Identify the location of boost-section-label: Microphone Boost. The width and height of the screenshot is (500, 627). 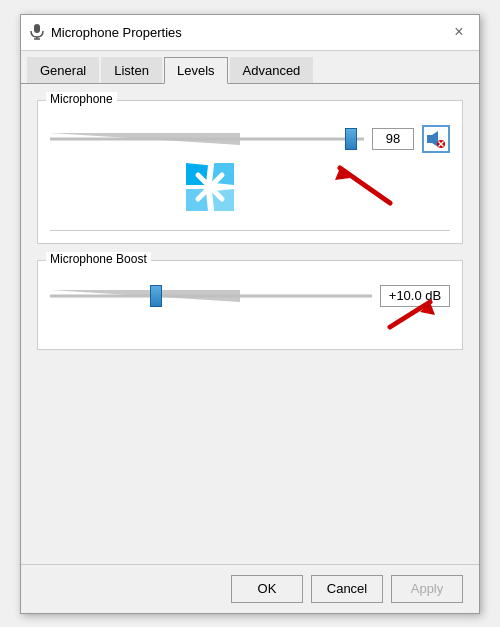
(98, 259).